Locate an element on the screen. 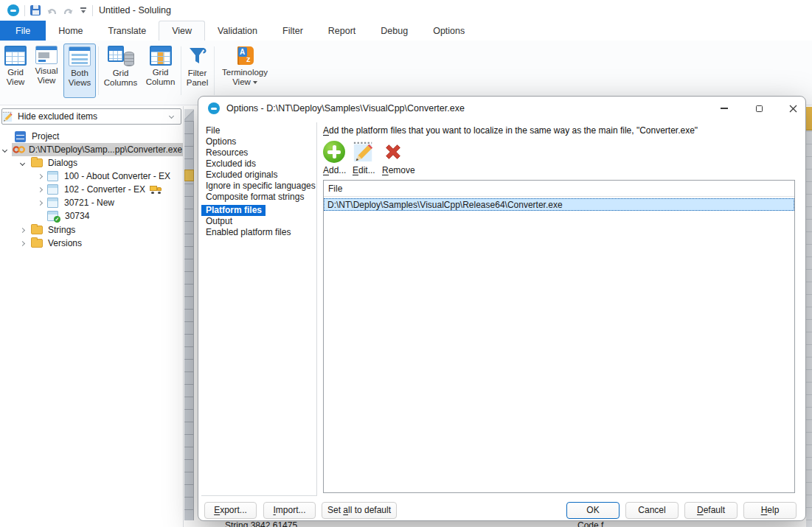 The width and height of the screenshot is (812, 527). tab-file: File is located at coordinates (23, 31).